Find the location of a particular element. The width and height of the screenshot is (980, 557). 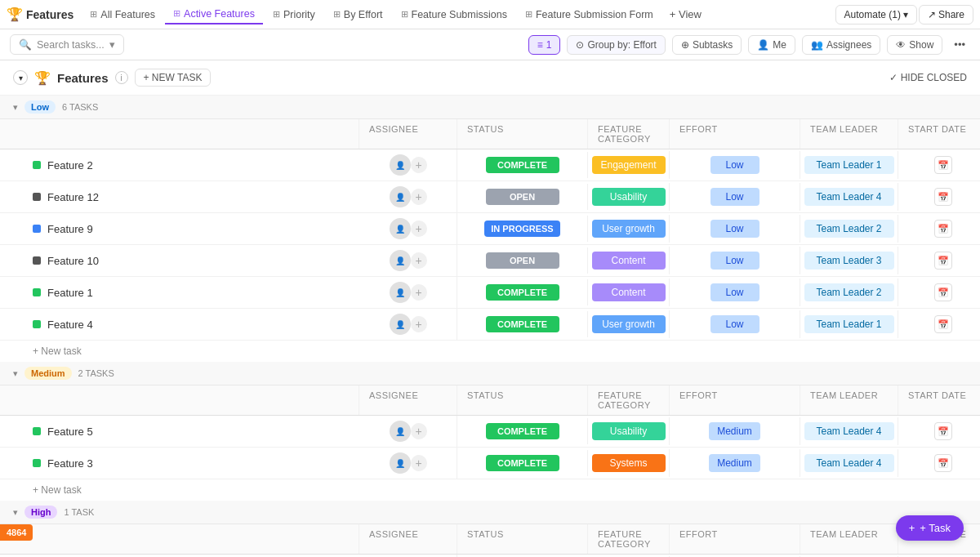

task-name-cell: Feature 4 is located at coordinates (180, 325).